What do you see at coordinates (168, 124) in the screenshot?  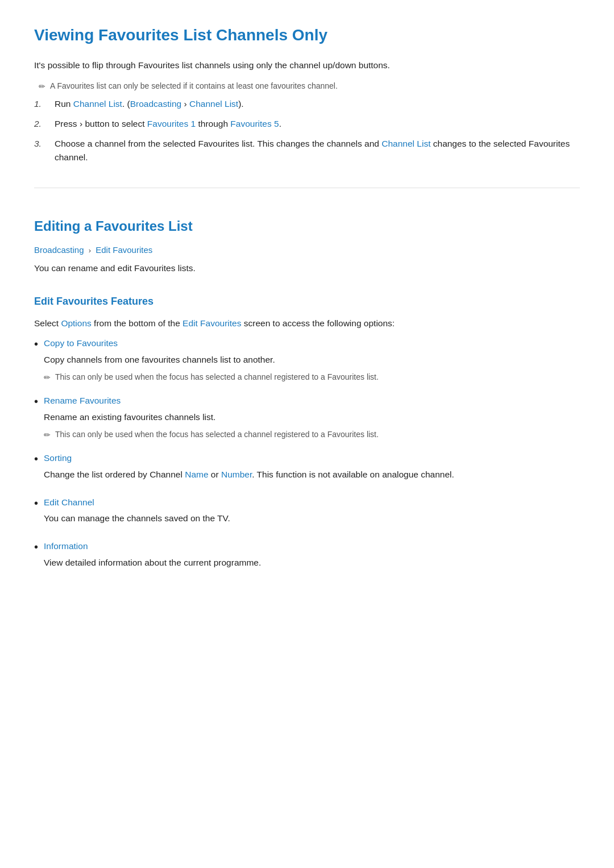 I see `step-2-text: Press › button to select Favourites 1 th…` at bounding box center [168, 124].